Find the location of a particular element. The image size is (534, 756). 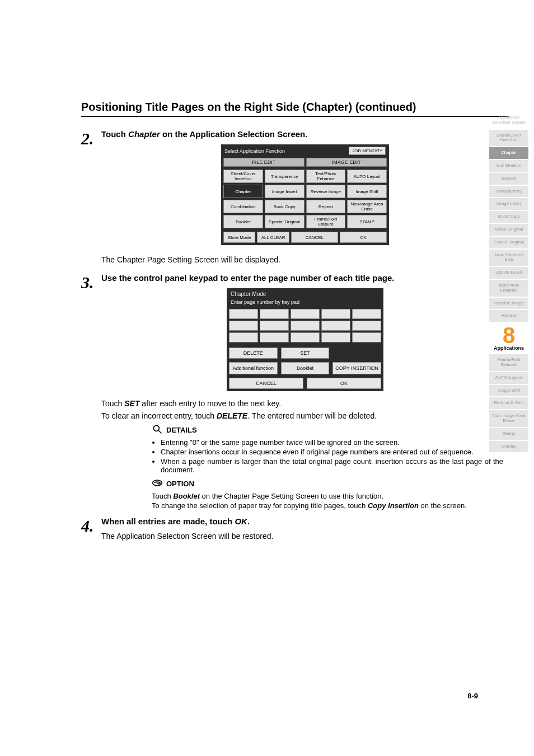

app-btn: Combination is located at coordinates (243, 206).